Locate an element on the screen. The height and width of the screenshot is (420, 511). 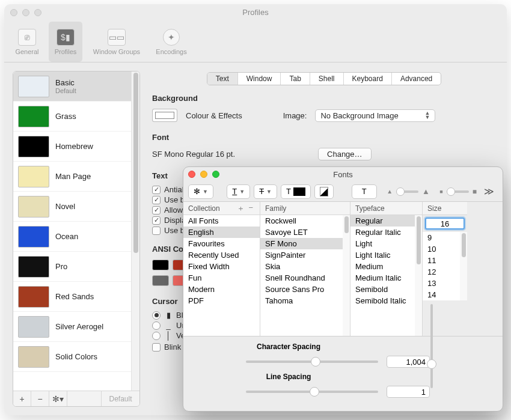
size-item: 14 is located at coordinates (441, 294).